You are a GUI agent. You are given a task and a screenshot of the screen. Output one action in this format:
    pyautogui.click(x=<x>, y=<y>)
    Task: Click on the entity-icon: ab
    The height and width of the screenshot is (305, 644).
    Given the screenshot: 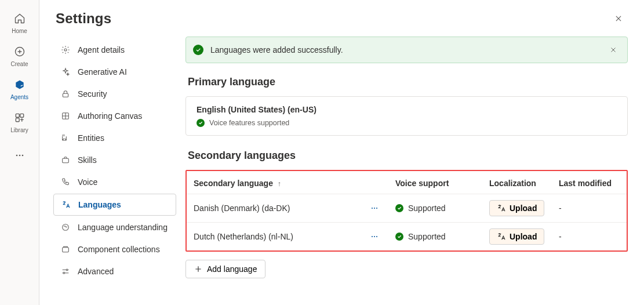 What is the action you would take?
    pyautogui.click(x=66, y=138)
    